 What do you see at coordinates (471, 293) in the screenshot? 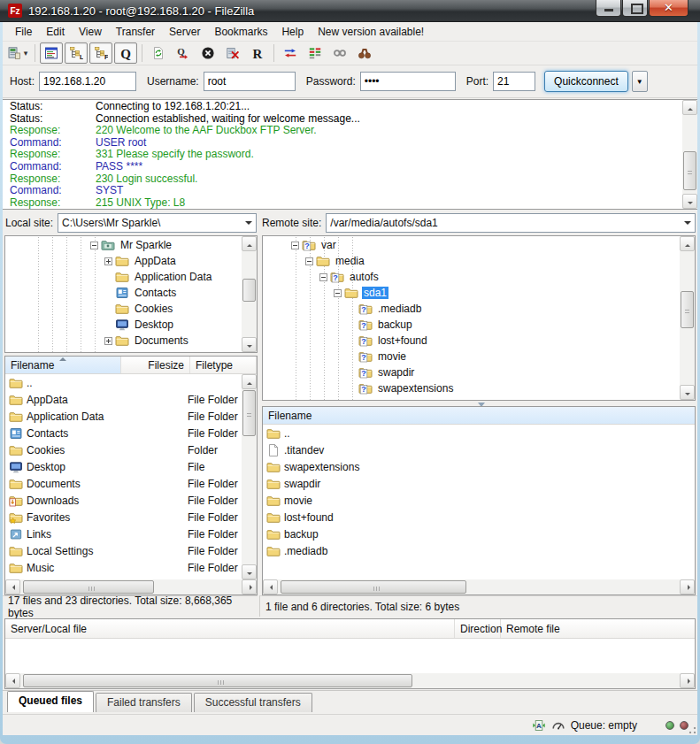
I see `remote-tree-item: sda1` at bounding box center [471, 293].